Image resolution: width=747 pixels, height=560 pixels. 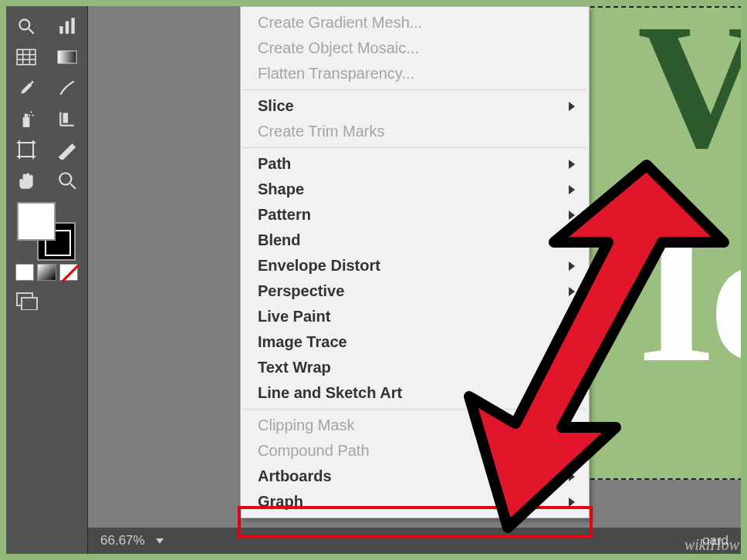 What do you see at coordinates (330, 393) in the screenshot?
I see `menu-item-label: Line and Sketch Art` at bounding box center [330, 393].